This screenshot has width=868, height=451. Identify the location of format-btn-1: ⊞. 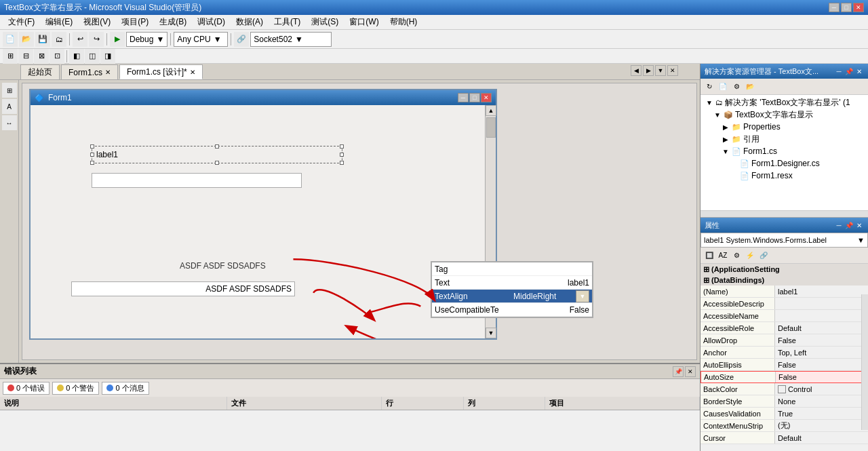
(10, 56).